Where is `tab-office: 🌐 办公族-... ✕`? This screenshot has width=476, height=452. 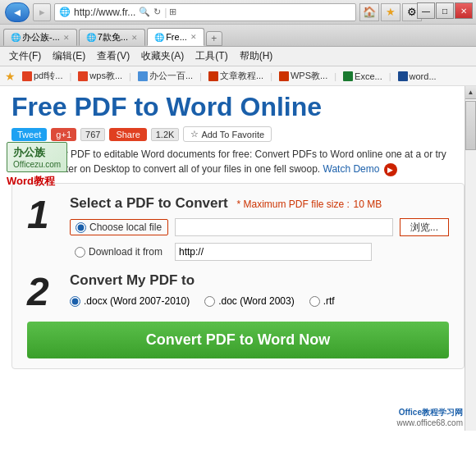 tab-office: 🌐 办公族-... ✕ is located at coordinates (40, 38).